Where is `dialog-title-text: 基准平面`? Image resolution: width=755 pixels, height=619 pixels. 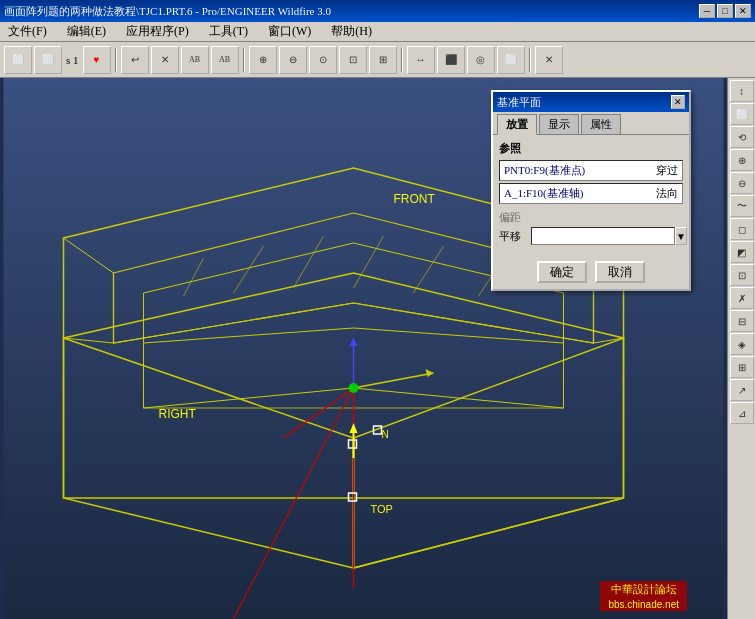
dialog-title-text: 基准平面 is located at coordinates (519, 102).